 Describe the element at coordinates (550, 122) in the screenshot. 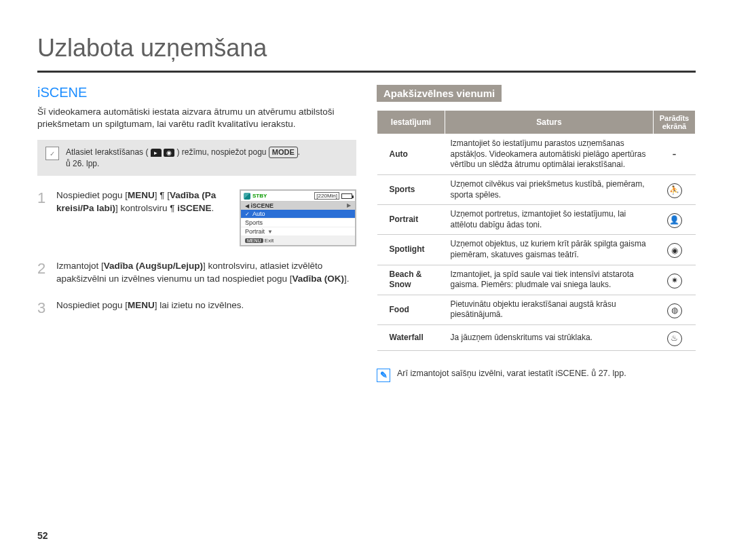

I see `th-content: Saturs` at that location.